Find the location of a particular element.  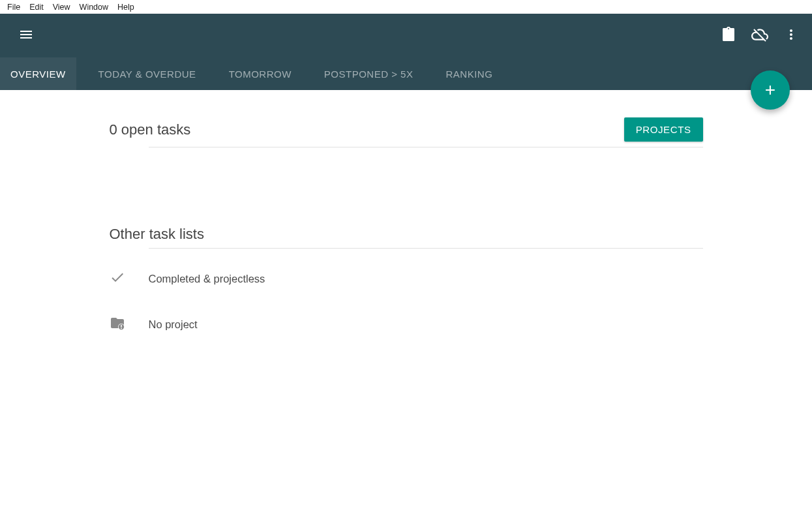

os-menu-help: Help is located at coordinates (126, 7).